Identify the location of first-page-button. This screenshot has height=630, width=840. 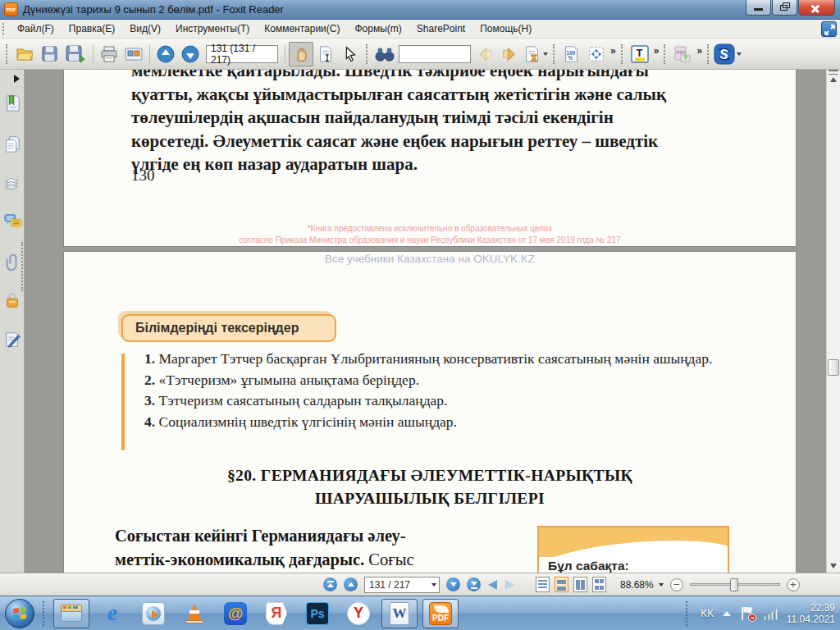
(330, 584).